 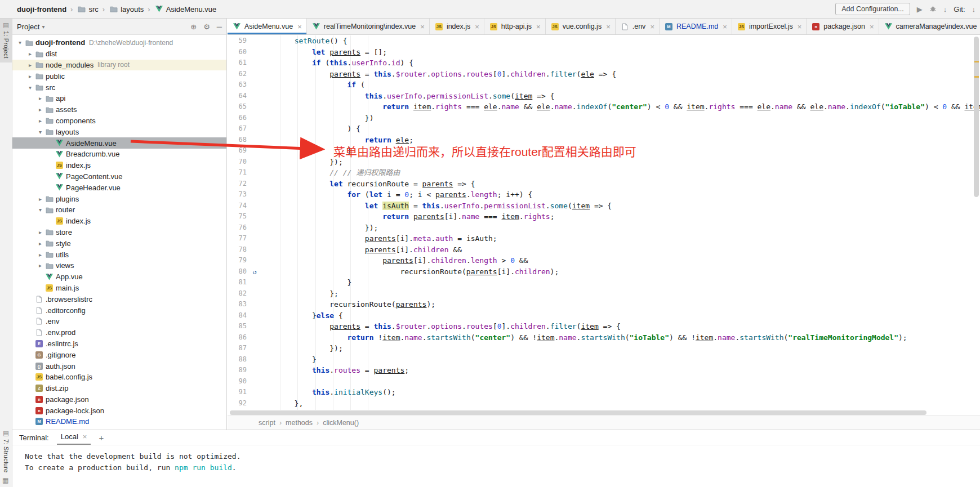 I want to click on tree-item: ▾duoji-frontendD:\zheheWeb\duoji-fronten…, so click(x=119, y=43).